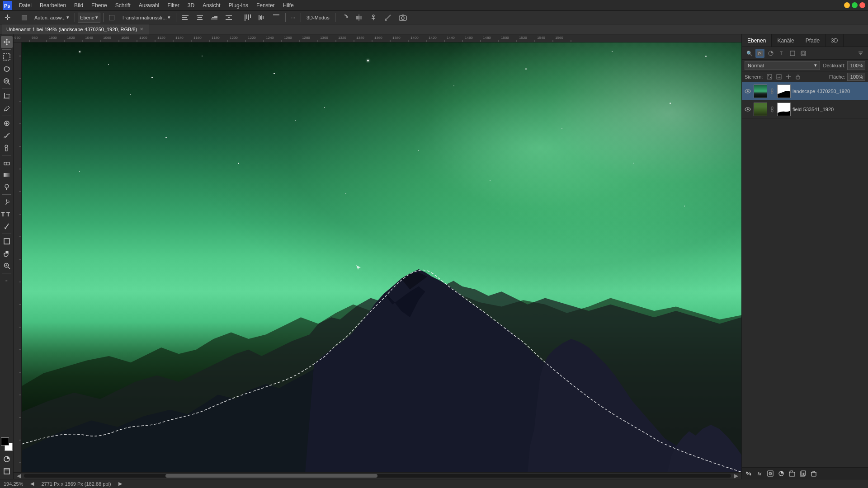 The width and height of the screenshot is (868, 488). What do you see at coordinates (79, 5) in the screenshot?
I see `menu-bild: Bild` at bounding box center [79, 5].